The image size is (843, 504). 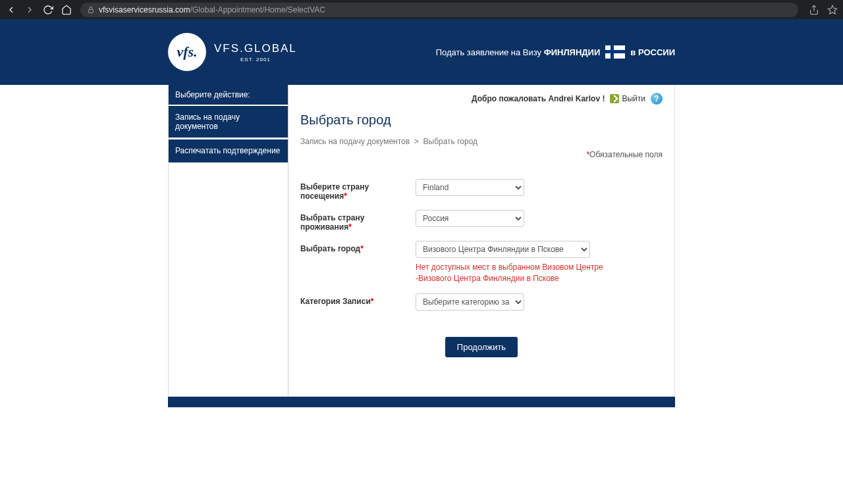 What do you see at coordinates (258, 10) in the screenshot?
I see `url-path: /Global-Appointment/Home/SelectVAC` at bounding box center [258, 10].